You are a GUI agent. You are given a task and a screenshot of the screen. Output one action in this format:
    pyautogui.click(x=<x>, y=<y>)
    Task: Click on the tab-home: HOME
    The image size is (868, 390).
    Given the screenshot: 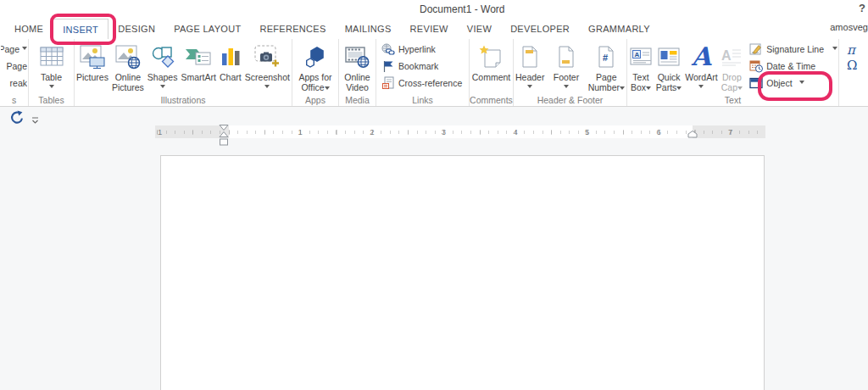 What is the action you would take?
    pyautogui.click(x=29, y=29)
    